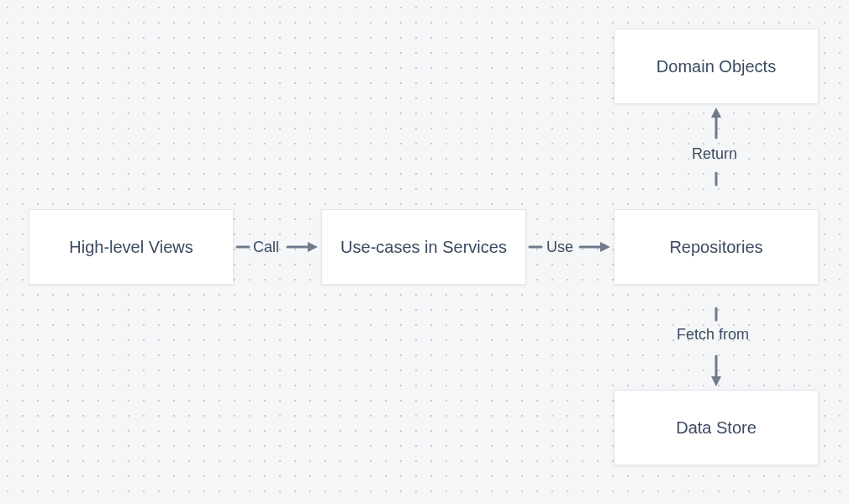 This screenshot has height=504, width=849. Describe the element at coordinates (716, 371) in the screenshot. I see `edge-fetchfrom-arrow-icon` at that location.